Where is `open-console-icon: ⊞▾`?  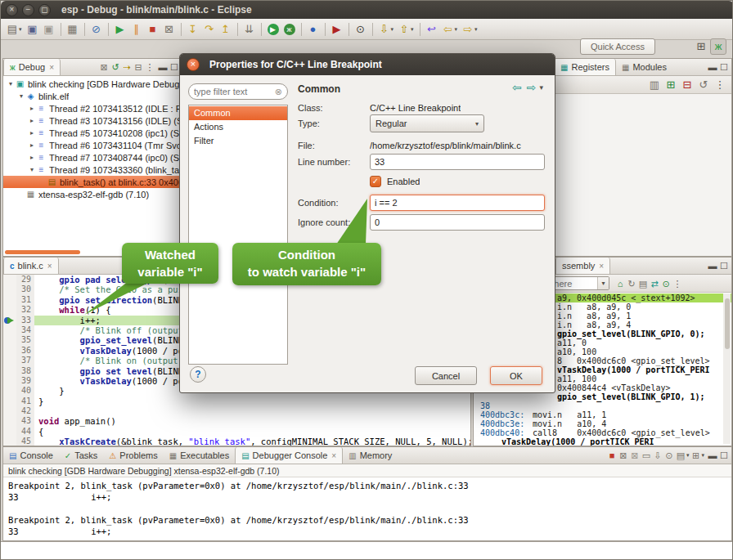 open-console-icon: ⊞▾ is located at coordinates (697, 455).